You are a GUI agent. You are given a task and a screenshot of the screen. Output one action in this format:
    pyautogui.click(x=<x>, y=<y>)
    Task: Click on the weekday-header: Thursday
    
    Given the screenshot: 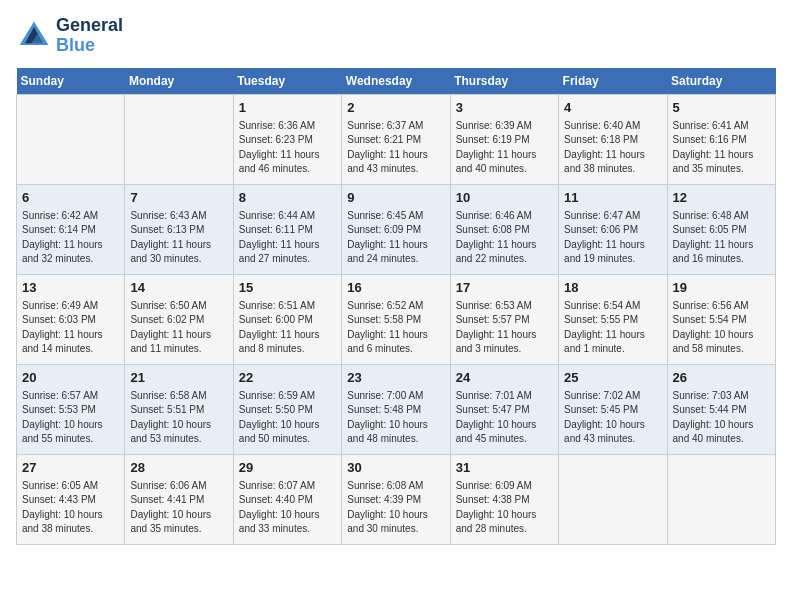 What is the action you would take?
    pyautogui.click(x=504, y=82)
    